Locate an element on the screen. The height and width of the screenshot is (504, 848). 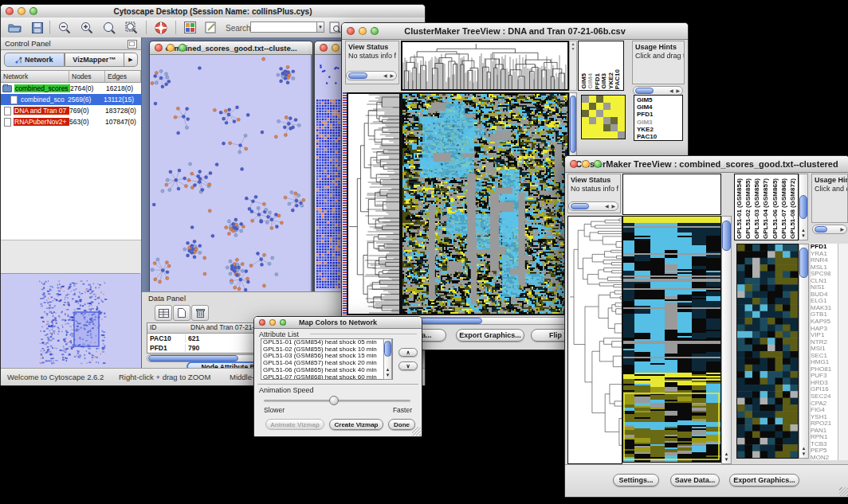
treeview2-titlebar: ClusterMaker TreeView : combined_scores_… is located at coordinates (706, 164).